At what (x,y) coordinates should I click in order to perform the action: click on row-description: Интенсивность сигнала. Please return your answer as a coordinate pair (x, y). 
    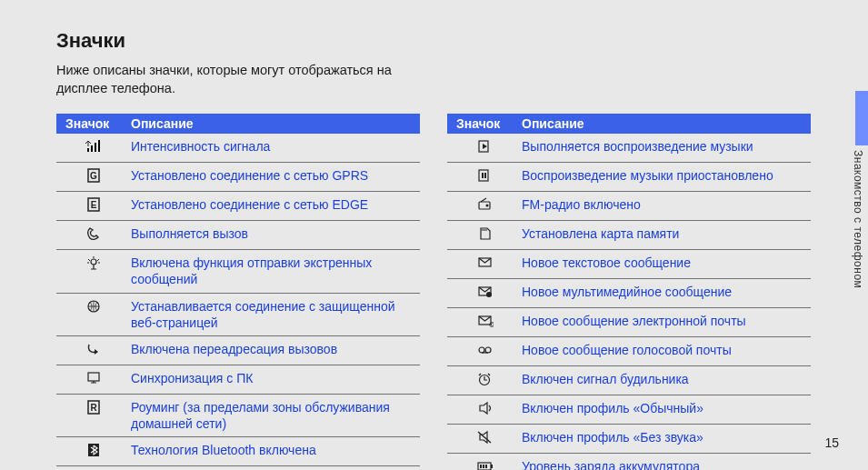
    Looking at the image, I should click on (273, 146).